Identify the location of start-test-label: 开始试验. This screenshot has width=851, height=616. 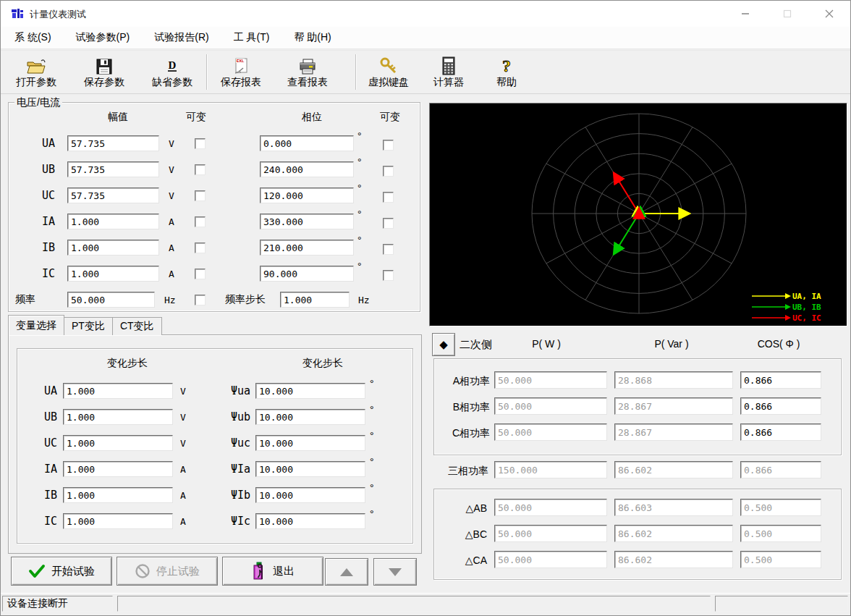
(73, 572).